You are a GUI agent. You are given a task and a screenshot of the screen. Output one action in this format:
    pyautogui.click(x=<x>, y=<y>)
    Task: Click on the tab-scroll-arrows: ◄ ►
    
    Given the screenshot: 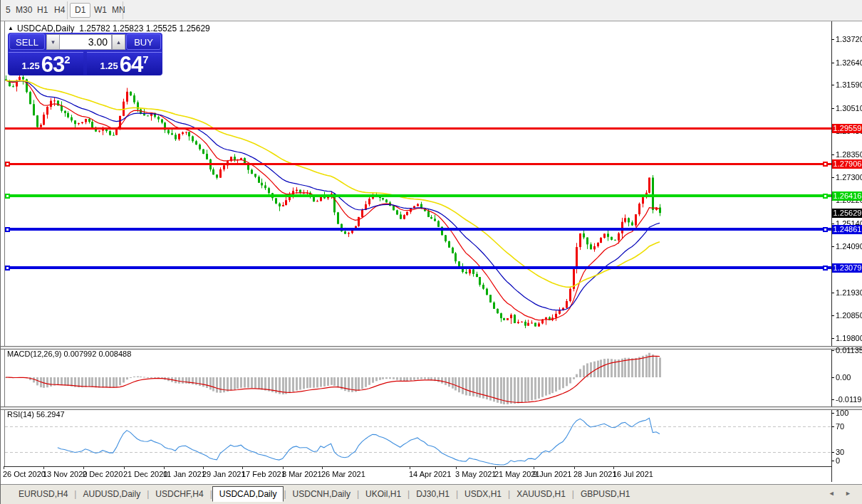 What is the action you would take?
    pyautogui.click(x=842, y=493)
    